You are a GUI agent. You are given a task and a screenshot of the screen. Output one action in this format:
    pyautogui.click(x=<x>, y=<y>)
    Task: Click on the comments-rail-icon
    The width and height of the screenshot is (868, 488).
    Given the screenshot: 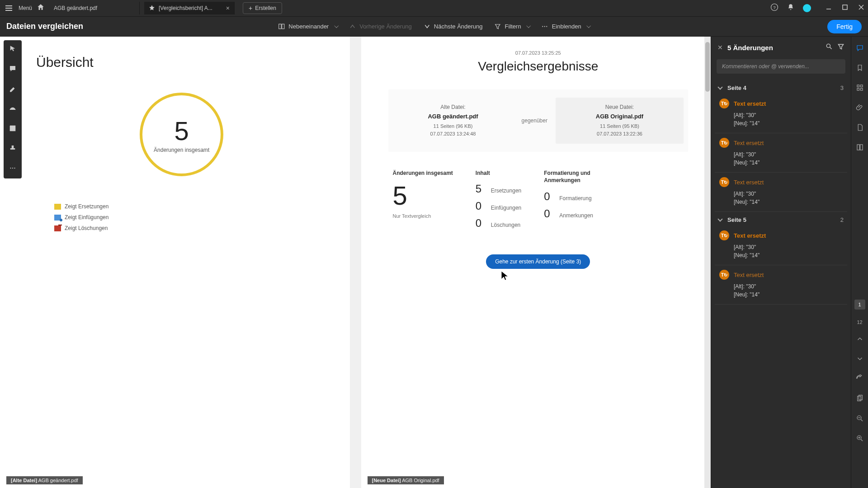 What is the action you would take?
    pyautogui.click(x=860, y=49)
    